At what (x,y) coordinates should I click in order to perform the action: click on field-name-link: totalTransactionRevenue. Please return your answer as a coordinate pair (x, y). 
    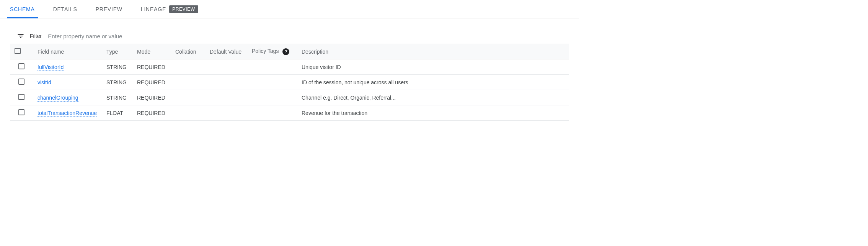
    Looking at the image, I should click on (67, 113).